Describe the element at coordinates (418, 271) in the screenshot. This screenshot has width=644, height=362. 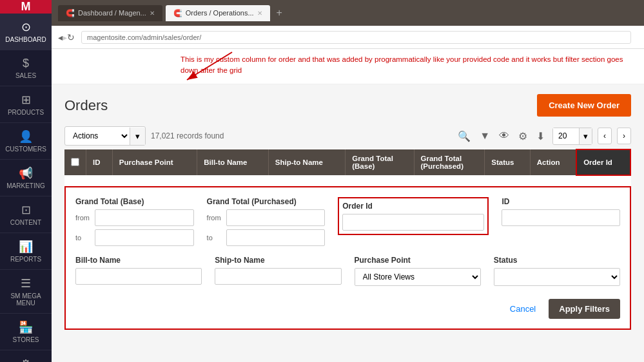
I see `filter-purchase-point: Purchase Point All Store Views` at that location.